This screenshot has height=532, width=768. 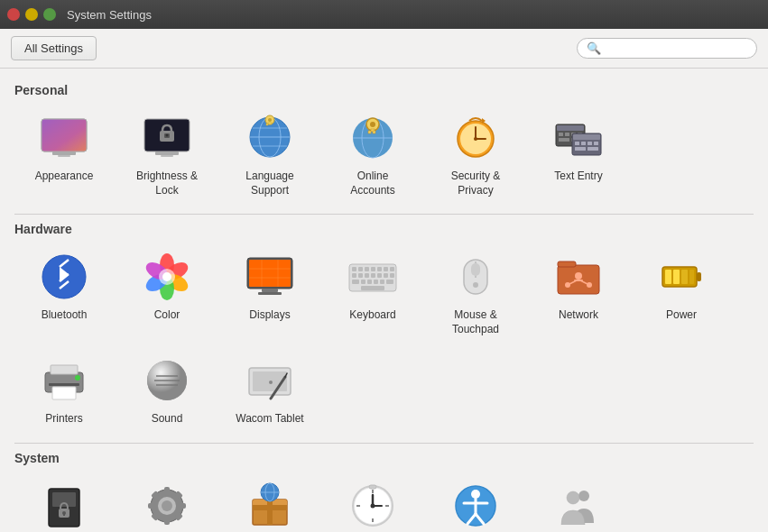 What do you see at coordinates (476, 155) in the screenshot?
I see `sidebar-item-security-privacy: Security &Privacy` at bounding box center [476, 155].